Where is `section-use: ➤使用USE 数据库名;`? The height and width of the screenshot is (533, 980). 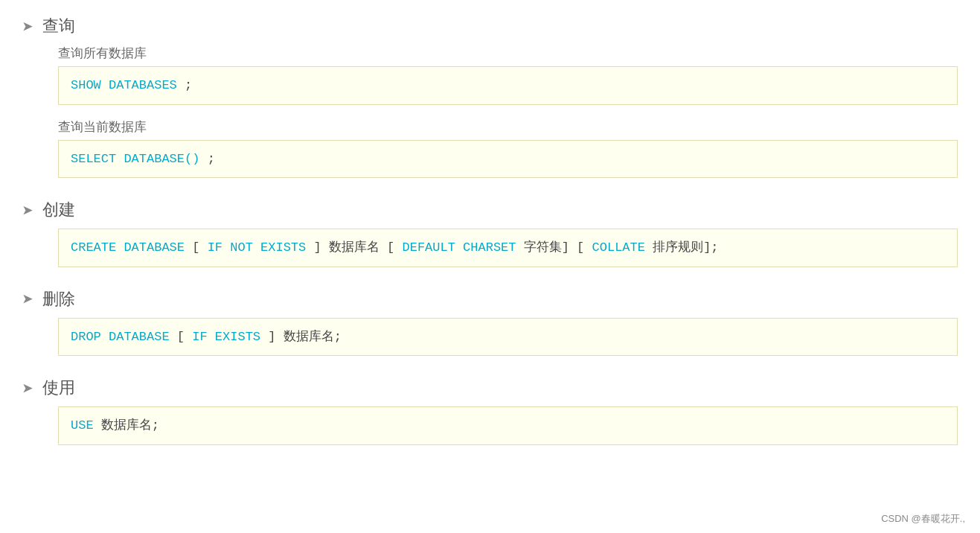
section-use: ➤使用USE 数据库名; is located at coordinates (490, 411).